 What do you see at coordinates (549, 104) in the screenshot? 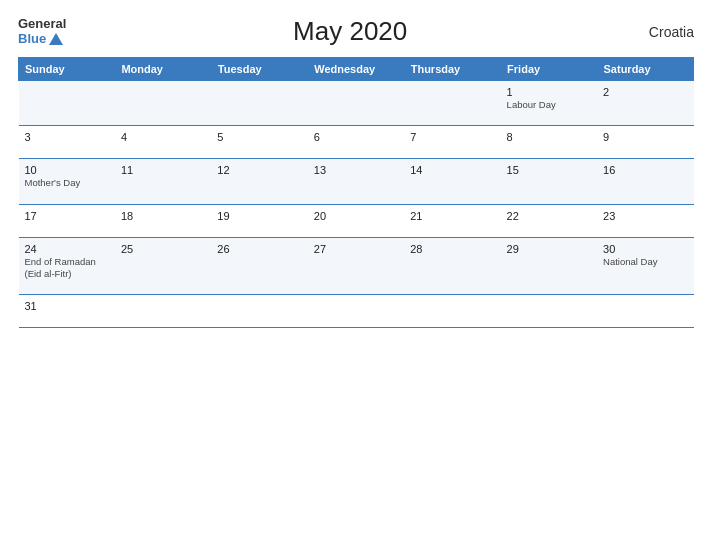
I see `calendar-cell: 1Labour Day` at bounding box center [549, 104].